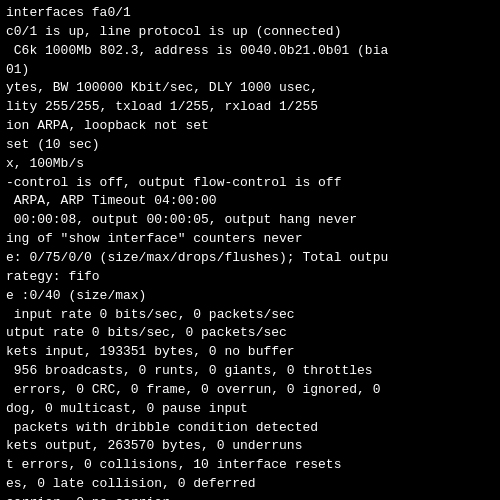 The image size is (500, 500). What do you see at coordinates (250, 466) in the screenshot?
I see `terminal-line: t errors, 0 collisions, 10 interface res…` at bounding box center [250, 466].